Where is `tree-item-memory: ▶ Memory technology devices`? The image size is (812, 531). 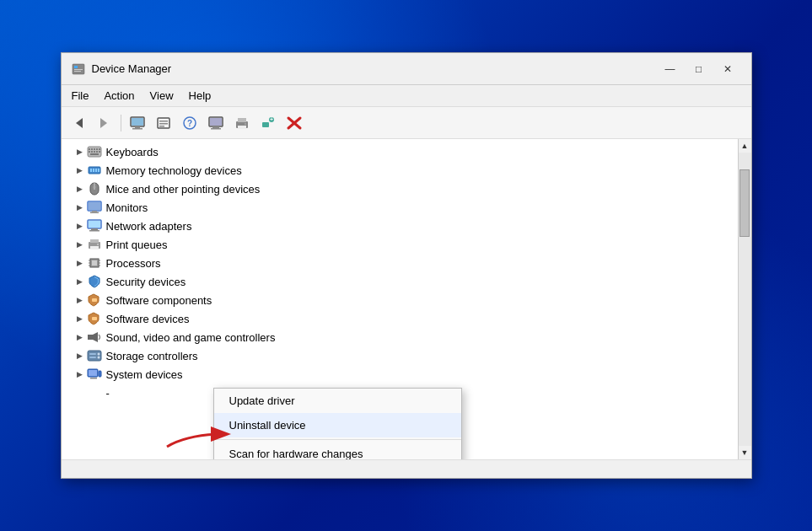 tree-item-memory: ▶ Memory technology devices is located at coordinates (400, 170).